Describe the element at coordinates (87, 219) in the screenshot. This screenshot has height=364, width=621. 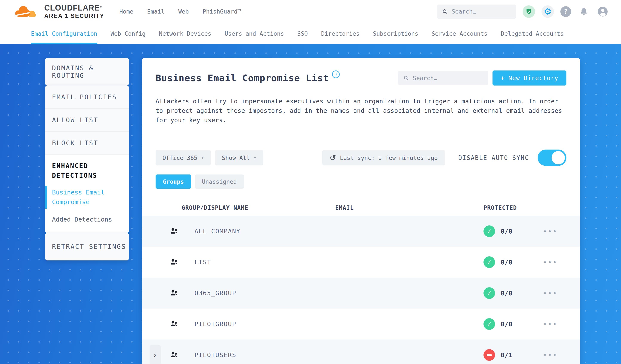
I see `sidebar-item-added-detections: Added Detections` at that location.